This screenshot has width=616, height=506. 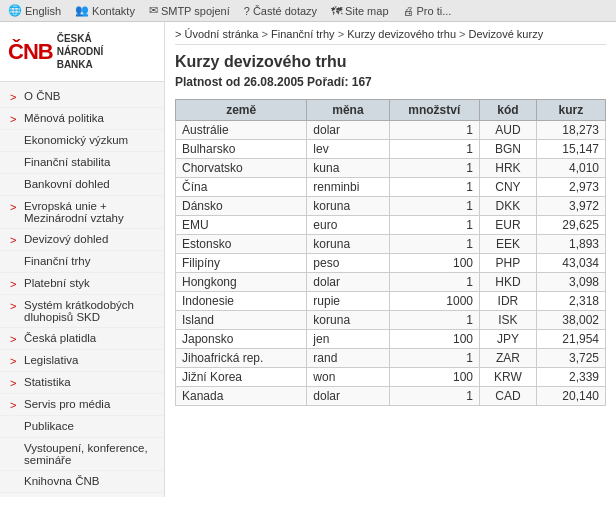 I want to click on table-row: Filipíny peso 100 PHP 43,034, so click(x=391, y=264).